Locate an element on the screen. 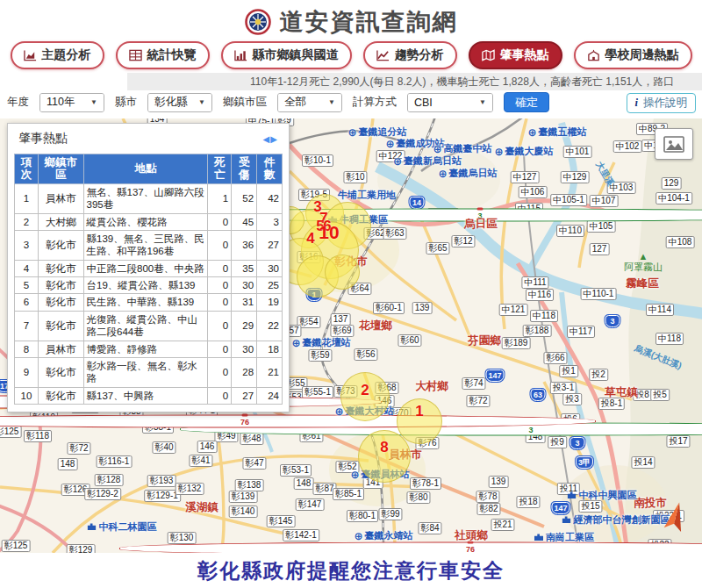 The width and height of the screenshot is (702, 588). cell: 9 is located at coordinates (26, 372).